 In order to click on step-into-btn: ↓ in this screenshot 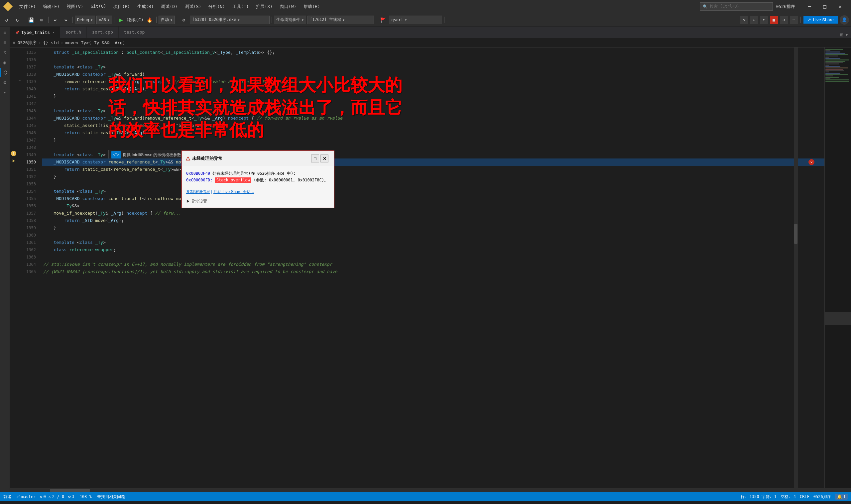, I will do `click(754, 20)`.